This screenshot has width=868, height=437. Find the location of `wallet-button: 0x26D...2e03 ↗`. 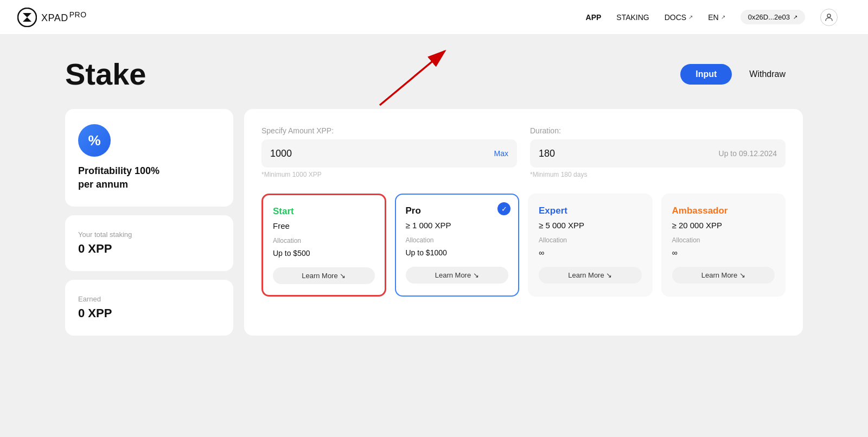

wallet-button: 0x26D...2e03 ↗ is located at coordinates (773, 17).